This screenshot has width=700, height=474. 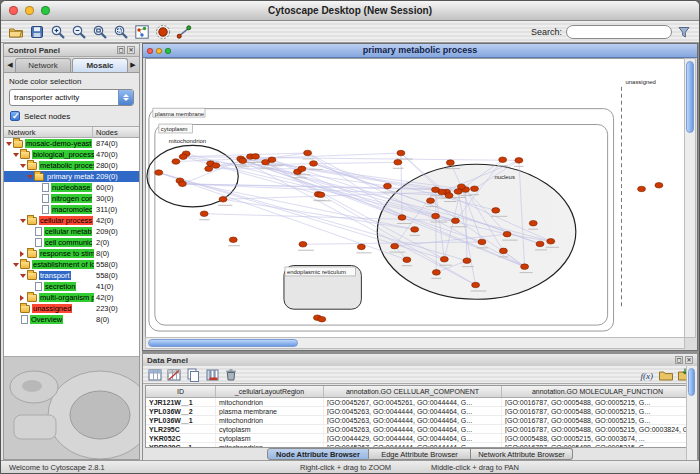 What do you see at coordinates (475, 468) in the screenshot?
I see `status-pan-hint: Middle-click + drag to PAN` at bounding box center [475, 468].